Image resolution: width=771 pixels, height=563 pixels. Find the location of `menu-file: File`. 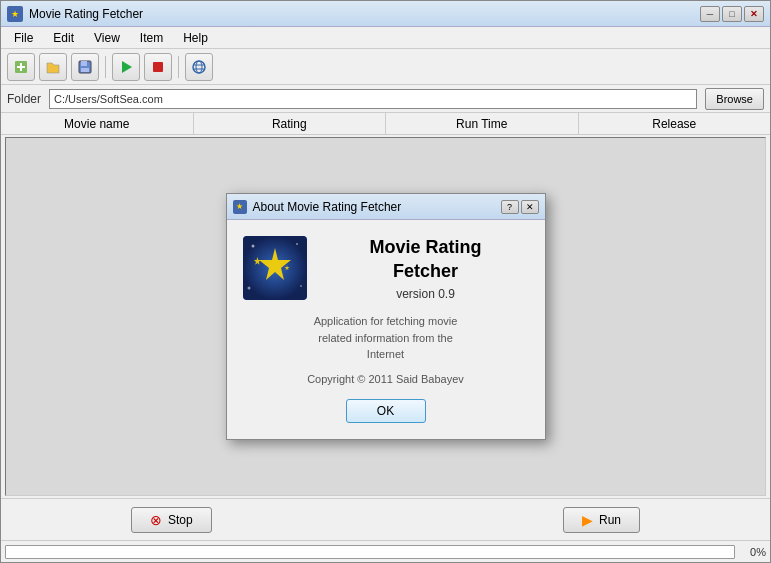

menu-file: File is located at coordinates (24, 38).